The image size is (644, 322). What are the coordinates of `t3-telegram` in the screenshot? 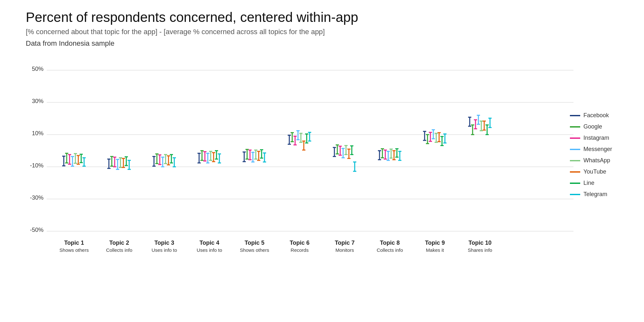 It's located at (174, 162).